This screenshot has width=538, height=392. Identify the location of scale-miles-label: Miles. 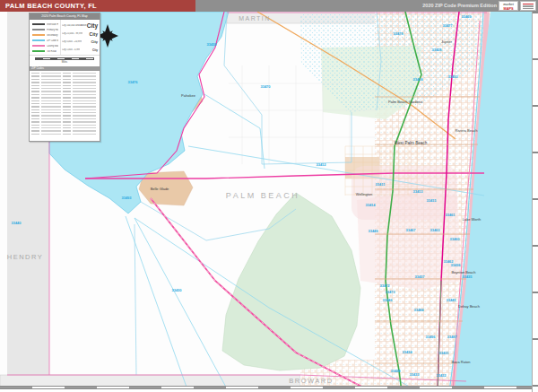
(65, 62).